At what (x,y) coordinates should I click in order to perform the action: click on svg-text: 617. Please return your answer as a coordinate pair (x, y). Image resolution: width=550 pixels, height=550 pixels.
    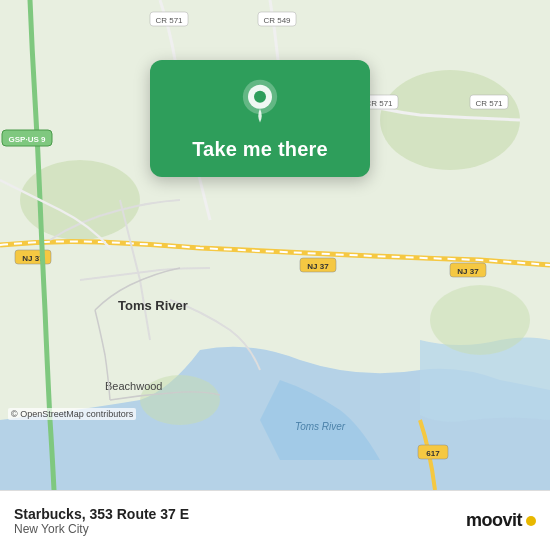
    Looking at the image, I should click on (433, 454).